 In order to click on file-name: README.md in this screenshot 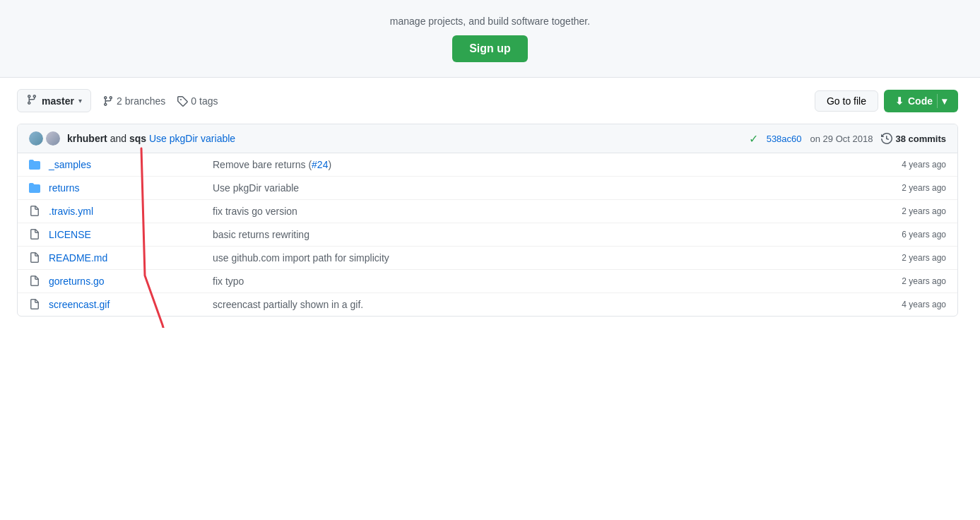, I will do `click(126, 258)`.